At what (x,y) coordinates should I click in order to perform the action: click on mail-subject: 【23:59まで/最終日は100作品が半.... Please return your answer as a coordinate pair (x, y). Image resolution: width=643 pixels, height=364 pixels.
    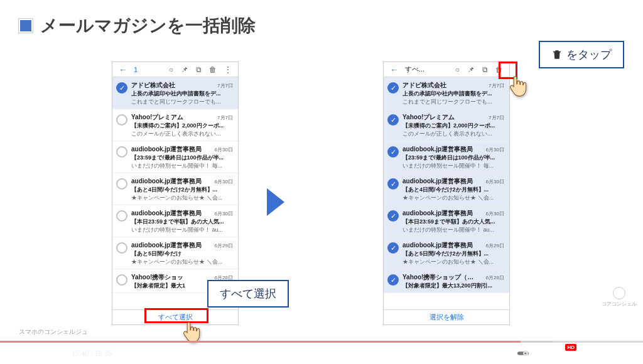
    Looking at the image, I should click on (182, 158).